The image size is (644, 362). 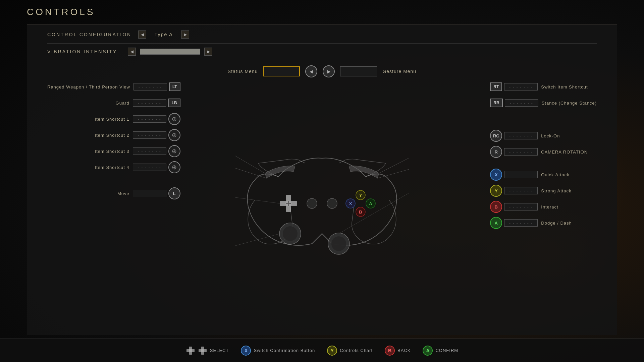 I want to click on vibration-label: VIBRATION INTENSITY, so click(x=84, y=52).